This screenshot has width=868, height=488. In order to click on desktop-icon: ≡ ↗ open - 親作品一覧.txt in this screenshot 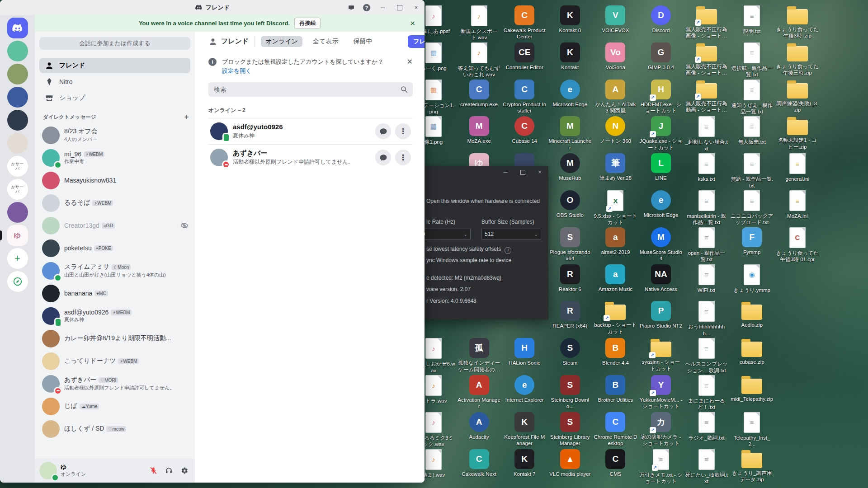, I will do `click(707, 245)`.